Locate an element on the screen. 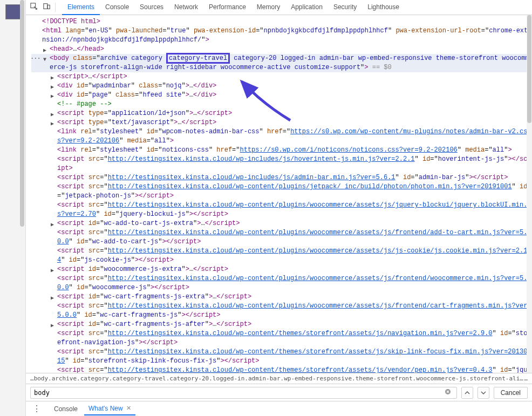  breadcrumb-bar: … body.archive.category.category-travel.… is located at coordinates (279, 378).